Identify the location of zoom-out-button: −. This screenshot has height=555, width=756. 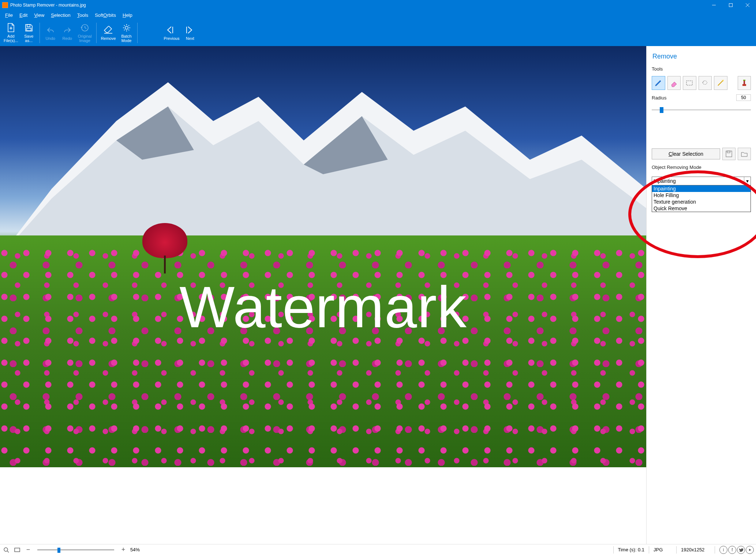
(28, 550).